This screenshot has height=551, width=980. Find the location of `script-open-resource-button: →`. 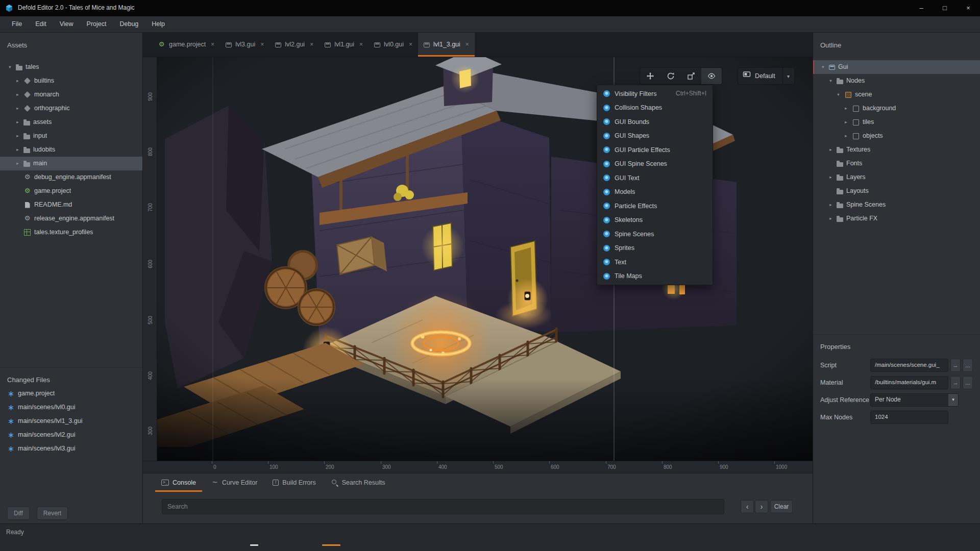

script-open-resource-button: → is located at coordinates (955, 365).